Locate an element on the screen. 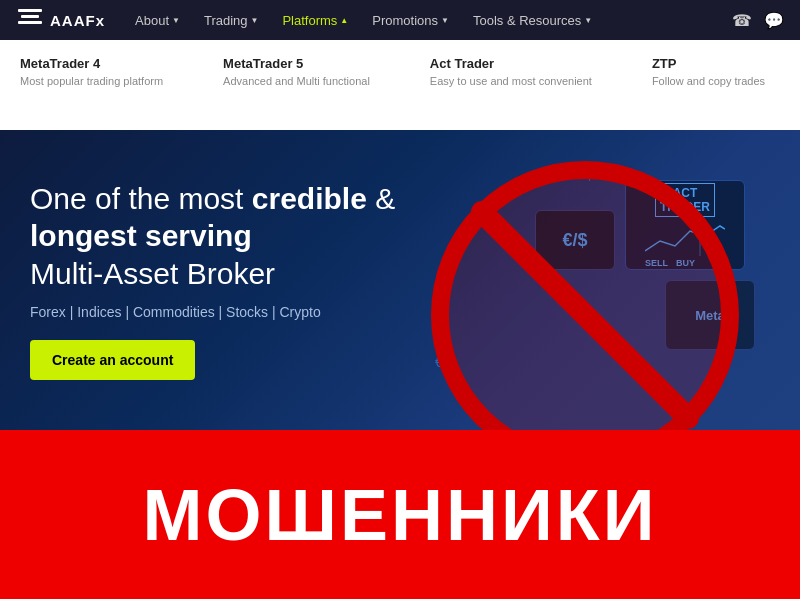  nav-promotions-label: Promotions is located at coordinates (405, 20).